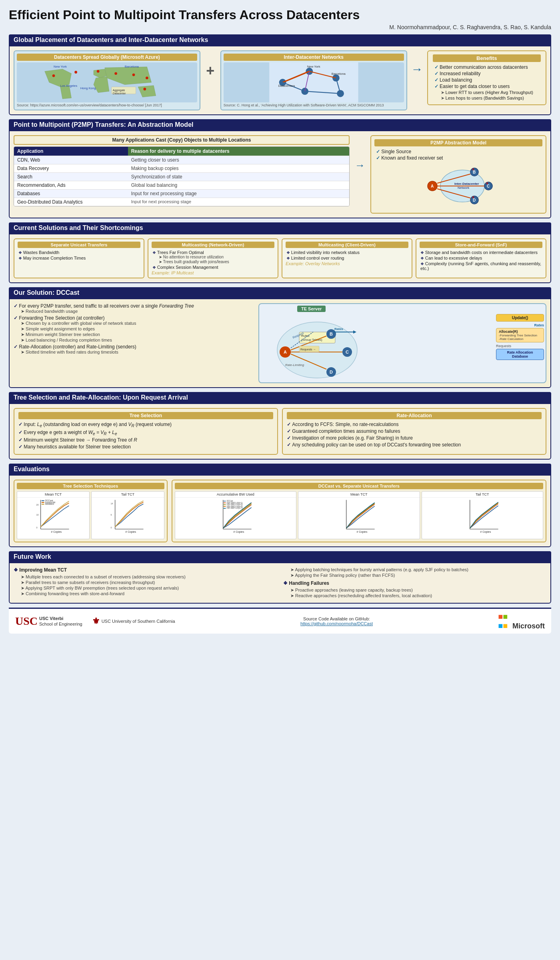 The width and height of the screenshot is (560, 960). What do you see at coordinates (522, 621) in the screenshot?
I see `microsoft-logo: ■■ ■■ Microsoft` at bounding box center [522, 621].